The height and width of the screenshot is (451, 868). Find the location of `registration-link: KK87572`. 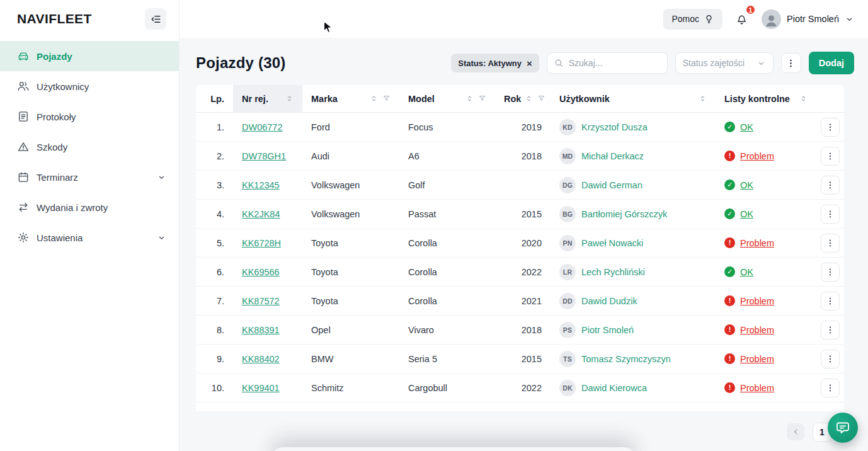

registration-link: KK87572 is located at coordinates (261, 301).